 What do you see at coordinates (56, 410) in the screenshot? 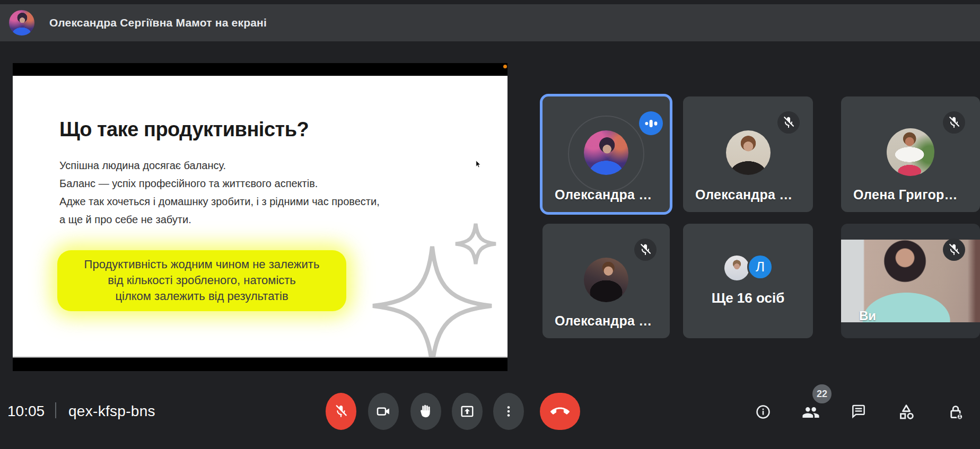
I see `divider` at bounding box center [56, 410].